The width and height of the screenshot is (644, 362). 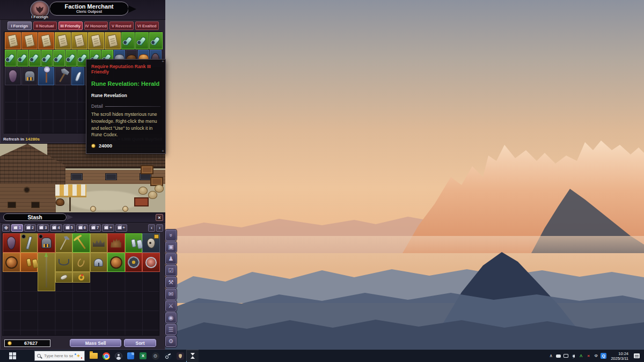 What do you see at coordinates (147, 169) in the screenshot?
I see `crate` at bounding box center [147, 169].